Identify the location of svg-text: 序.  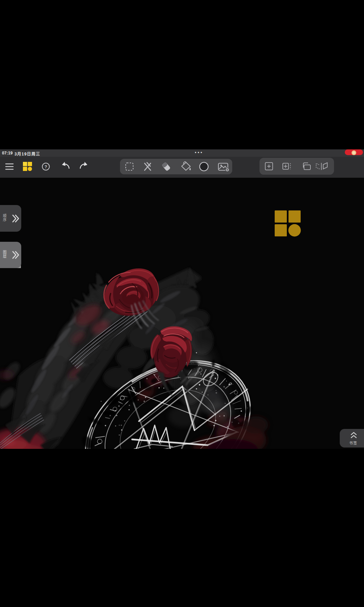
(5, 220).